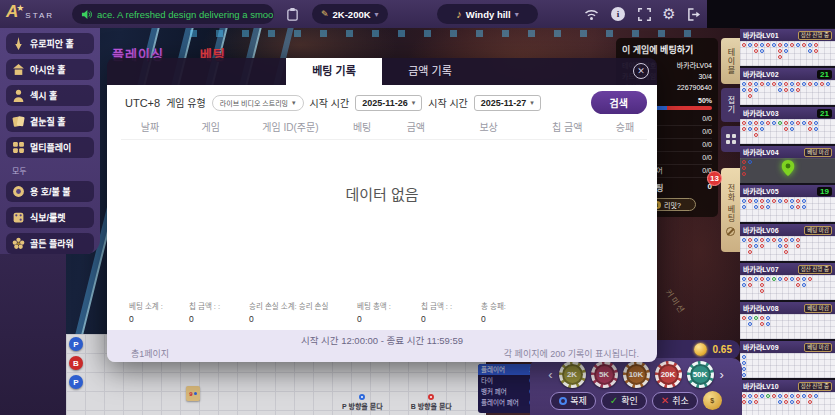  I want to click on sidebar-item-dragon-tiger-bull-bull: 용 호/불 불, so click(50, 192).